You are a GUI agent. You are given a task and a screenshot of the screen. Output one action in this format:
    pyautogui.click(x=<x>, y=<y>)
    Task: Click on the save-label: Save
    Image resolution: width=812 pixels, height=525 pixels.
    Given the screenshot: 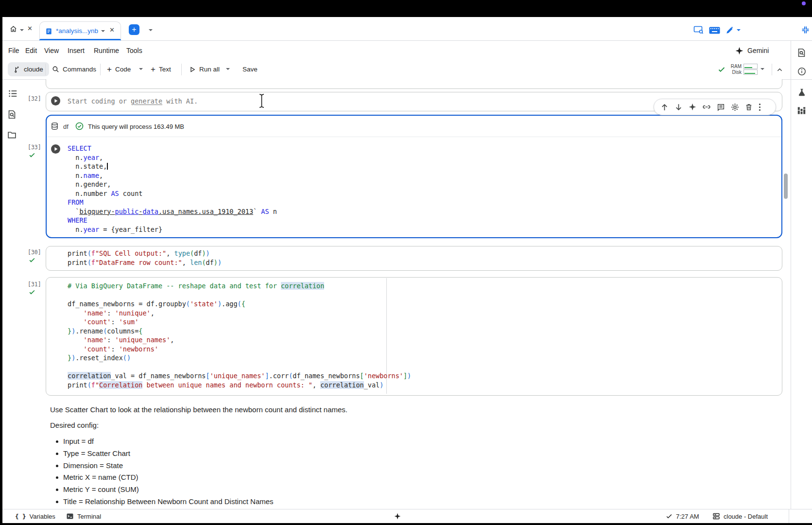 What is the action you would take?
    pyautogui.click(x=250, y=69)
    